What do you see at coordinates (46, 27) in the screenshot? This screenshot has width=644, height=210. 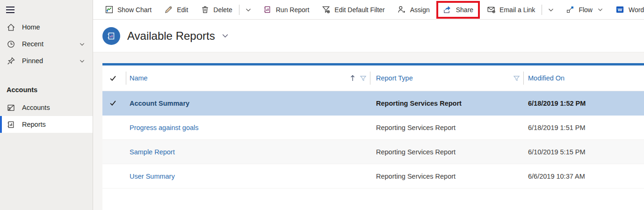 I see `sidebar-item-home: Home` at bounding box center [46, 27].